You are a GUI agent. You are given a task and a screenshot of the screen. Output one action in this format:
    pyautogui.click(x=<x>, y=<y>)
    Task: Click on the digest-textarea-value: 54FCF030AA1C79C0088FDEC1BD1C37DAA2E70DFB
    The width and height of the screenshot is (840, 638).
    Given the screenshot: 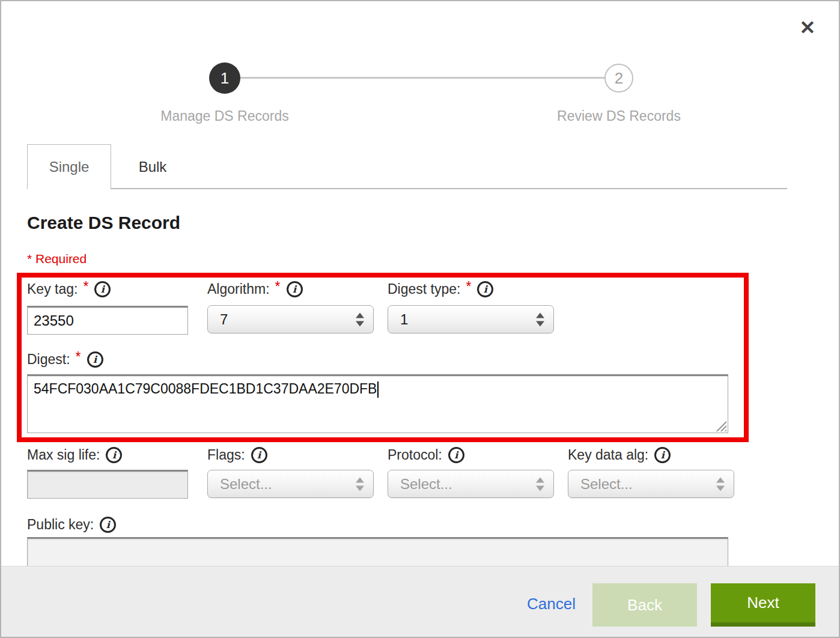 What is the action you would take?
    pyautogui.click(x=205, y=389)
    